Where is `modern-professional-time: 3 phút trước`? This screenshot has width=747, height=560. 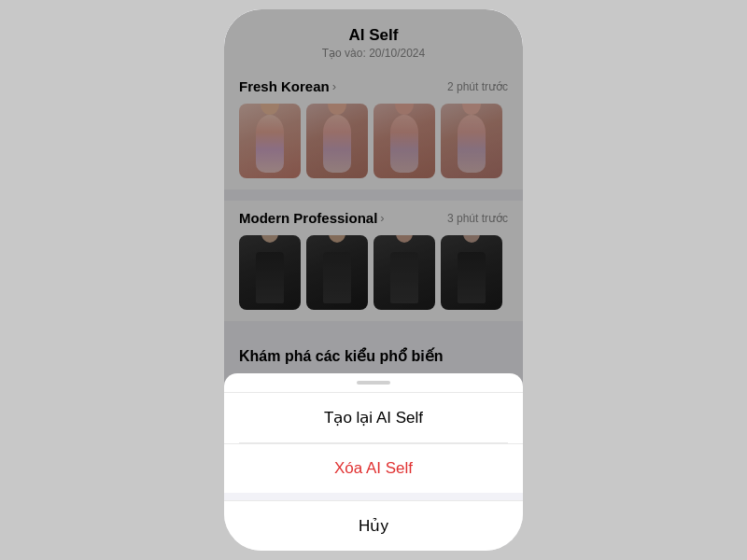
modern-professional-time: 3 phút trước is located at coordinates (478, 218).